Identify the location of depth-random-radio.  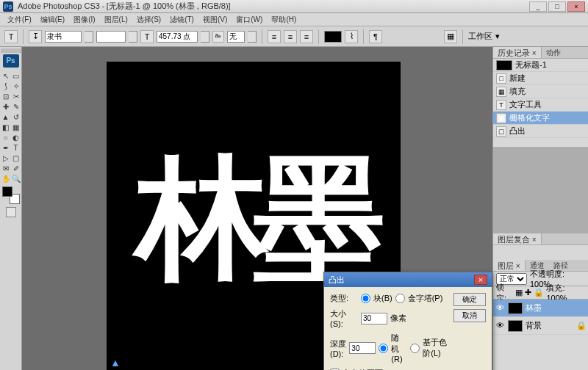
(384, 348).